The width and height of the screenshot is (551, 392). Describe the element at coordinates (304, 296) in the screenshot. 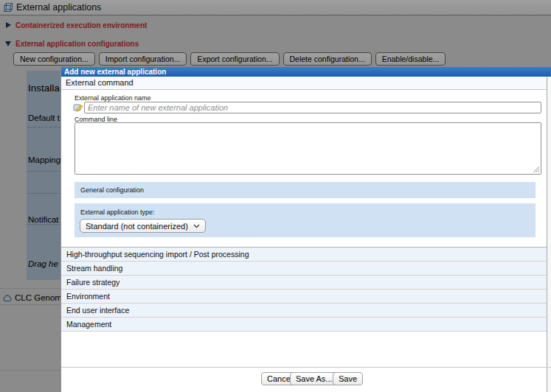

I see `accordion-section-environment: Environment` at that location.